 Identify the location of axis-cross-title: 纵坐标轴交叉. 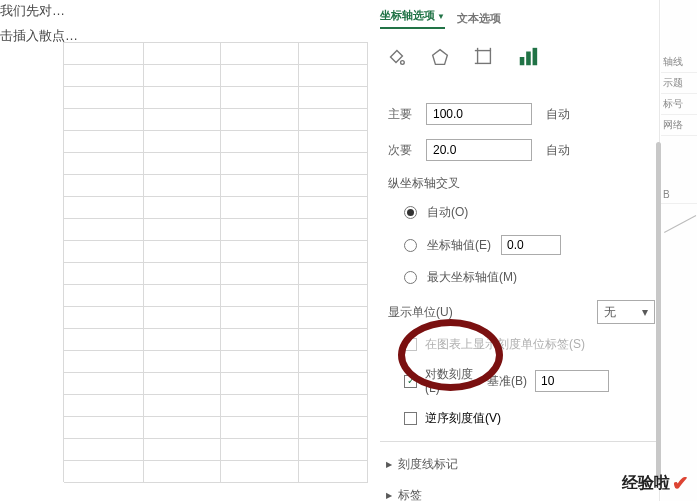
(520, 184).